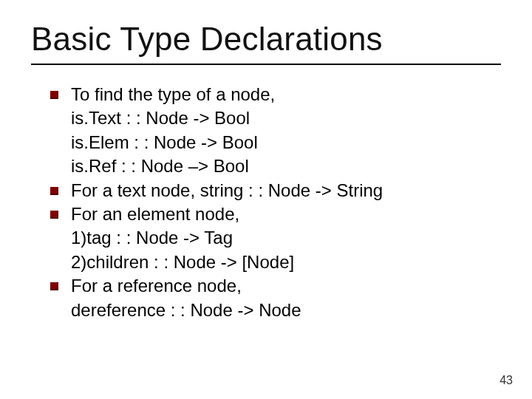  I want to click on bullet-line: is.Elem : : Node -> Bool, so click(286, 143).